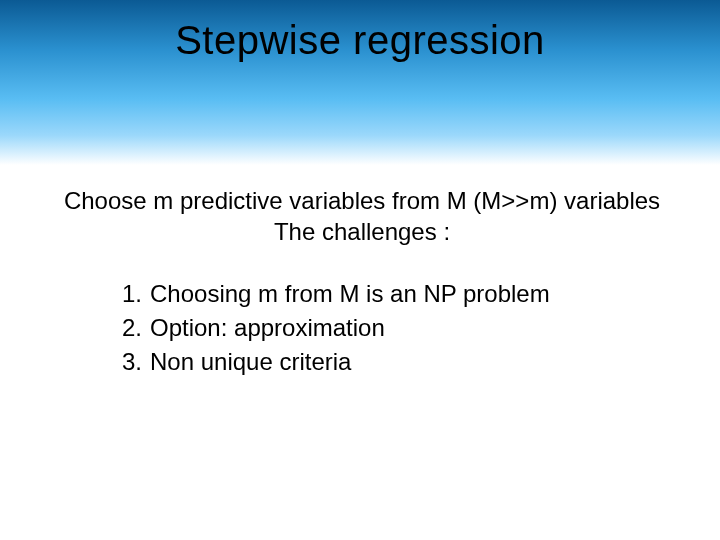  Describe the element at coordinates (362, 232) in the screenshot. I see `intro-line-2: The challenges :` at that location.